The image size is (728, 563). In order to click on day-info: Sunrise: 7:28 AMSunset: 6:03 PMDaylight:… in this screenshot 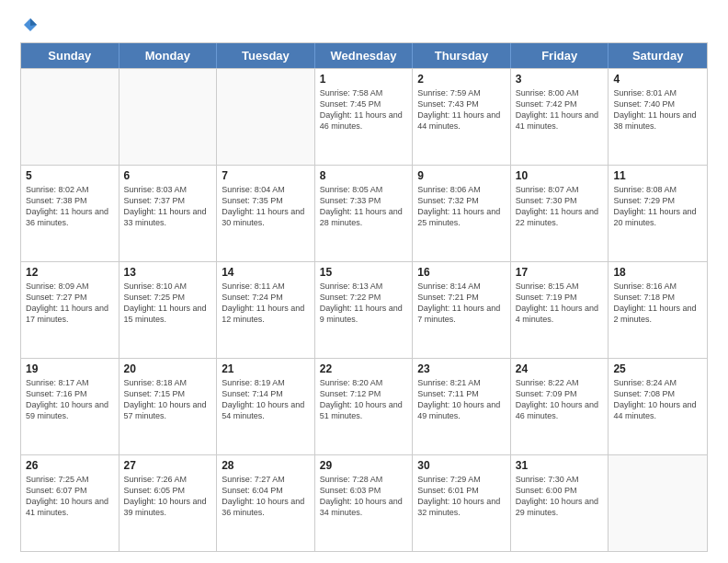, I will do `click(364, 497)`.